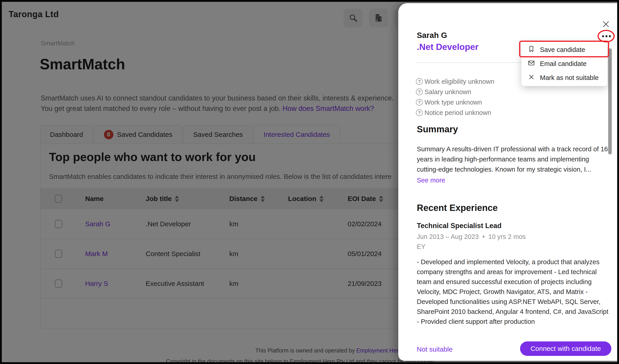 The width and height of the screenshot is (619, 364). What do you see at coordinates (606, 24) in the screenshot?
I see `close-button` at bounding box center [606, 24].